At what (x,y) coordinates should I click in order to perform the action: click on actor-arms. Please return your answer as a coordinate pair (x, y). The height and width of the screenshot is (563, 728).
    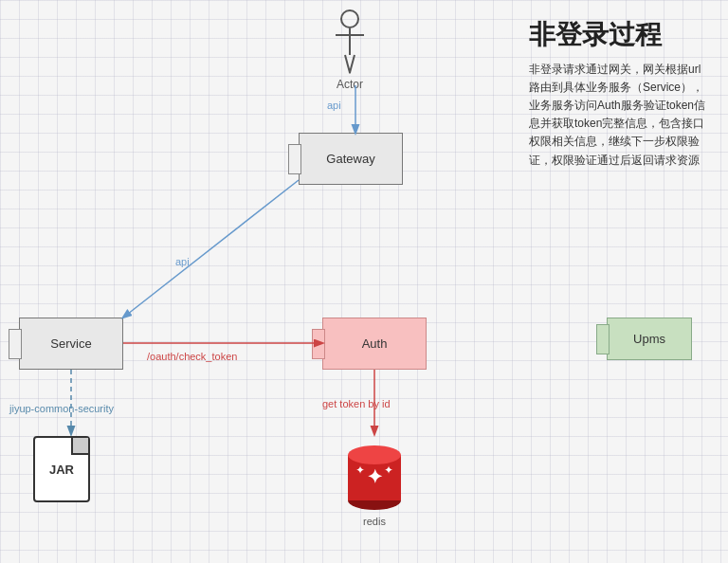
    Looking at the image, I should click on (350, 35).